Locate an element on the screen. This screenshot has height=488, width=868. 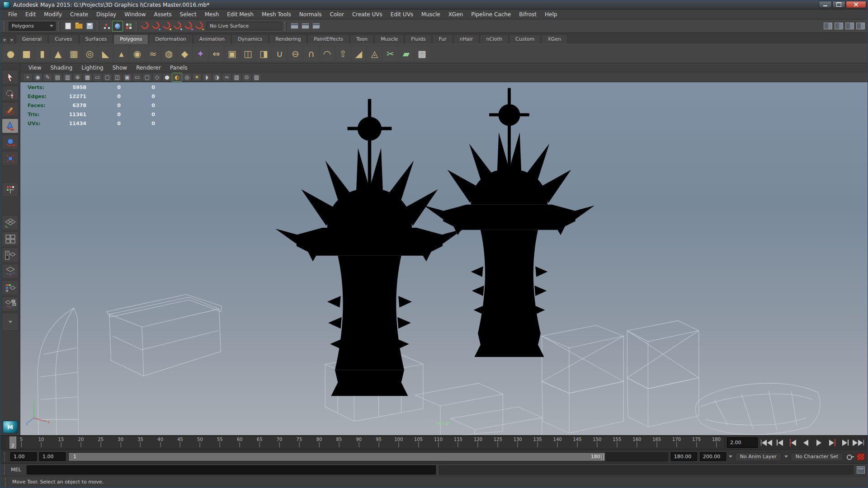
shelf-tab: Deformation is located at coordinates (171, 39).